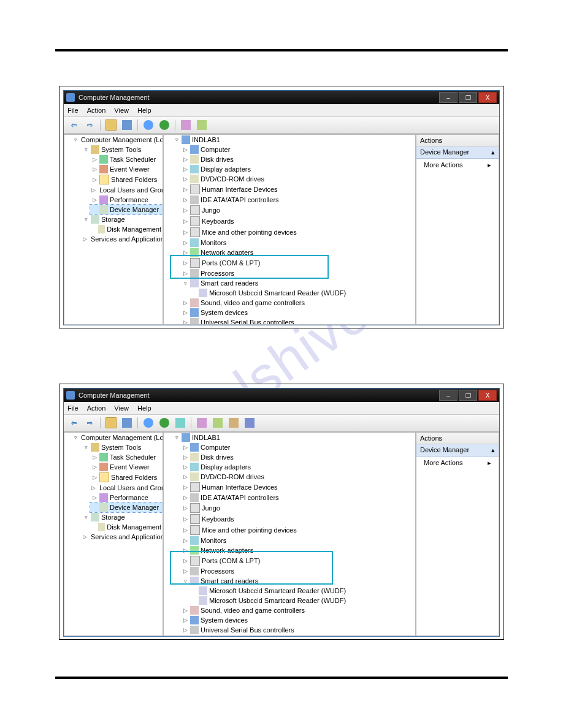 Image resolution: width=563 pixels, height=728 pixels. What do you see at coordinates (294, 140) in the screenshot?
I see `device-root: ▿ INDLAB1` at bounding box center [294, 140].